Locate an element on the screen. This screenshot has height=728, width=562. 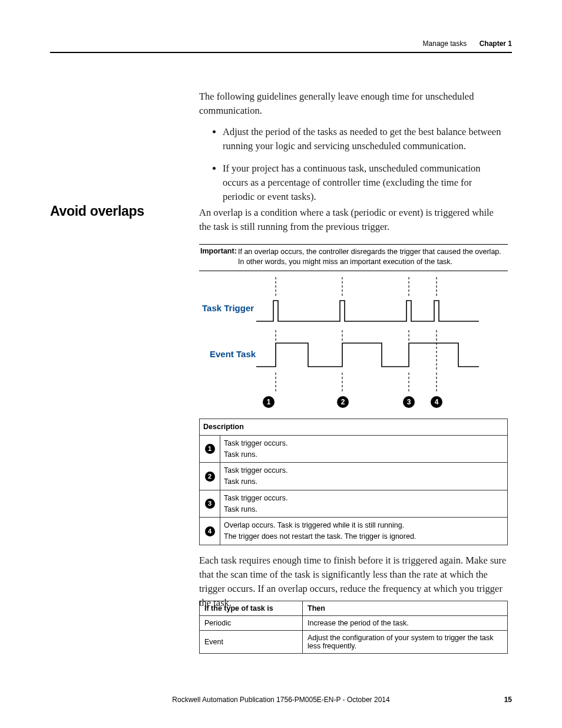
description-table: Description 1 Task trigger occurs.Task r… is located at coordinates (353, 482).